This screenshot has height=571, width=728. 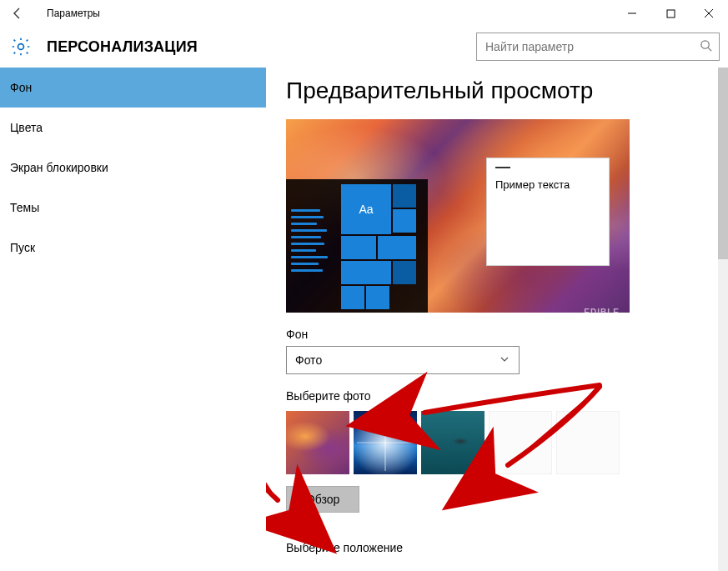 I want to click on preview-tiles: Aa, so click(x=381, y=246).